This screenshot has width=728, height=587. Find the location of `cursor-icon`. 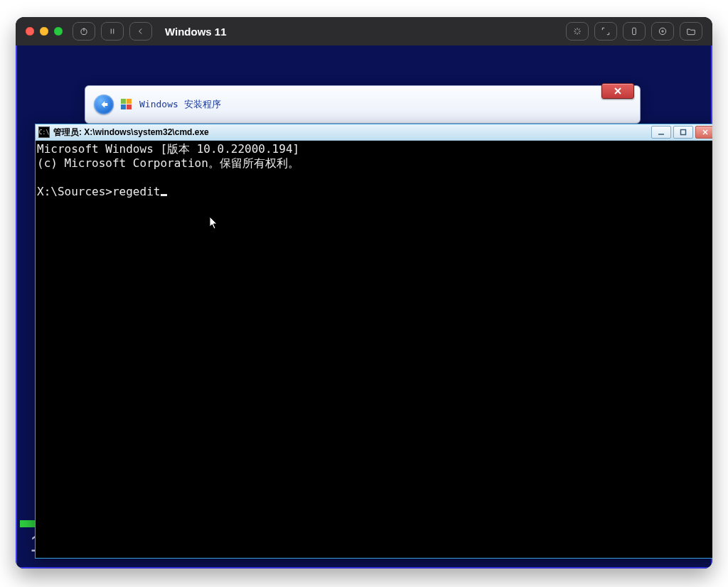

cursor-icon is located at coordinates (164, 195).